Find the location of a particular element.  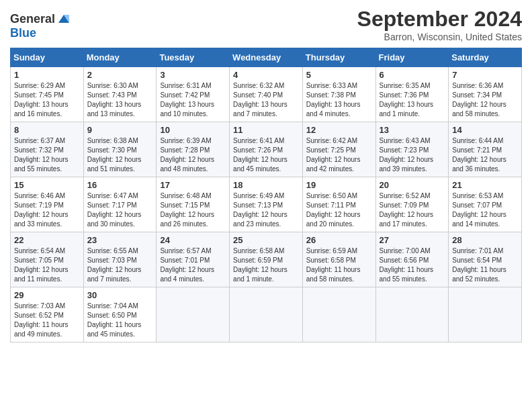

calendar-day-cell: 12 Sunrise: 6:42 AM Sunset: 7:25 PM Dayl… is located at coordinates (339, 150).